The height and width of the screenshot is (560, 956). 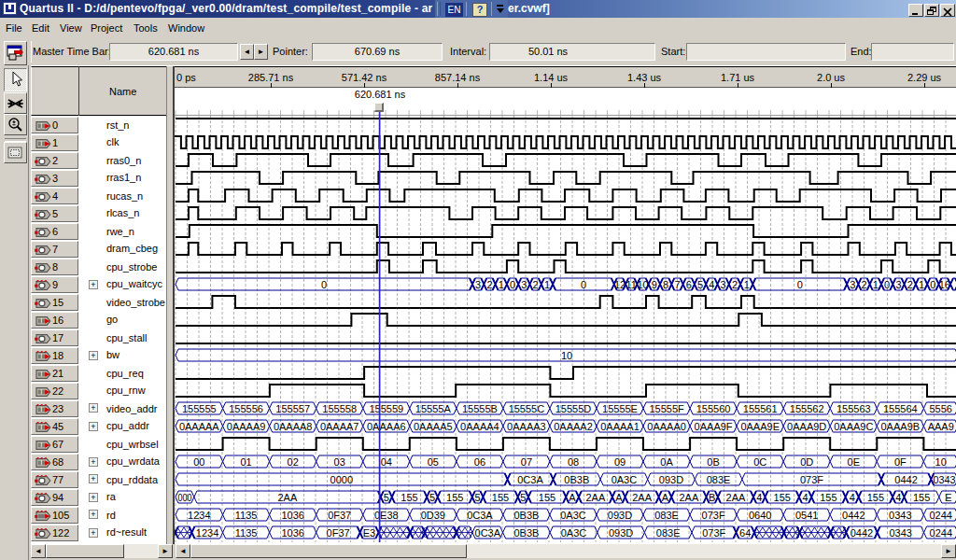 What do you see at coordinates (200, 409) in the screenshot?
I see `svg-text: 155555` at bounding box center [200, 409].